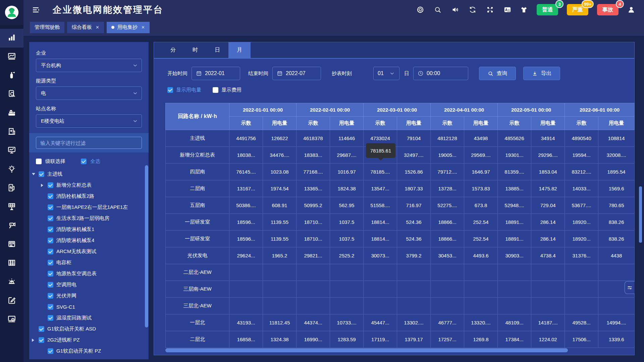  I want to click on translate-icon: A文, so click(507, 10).